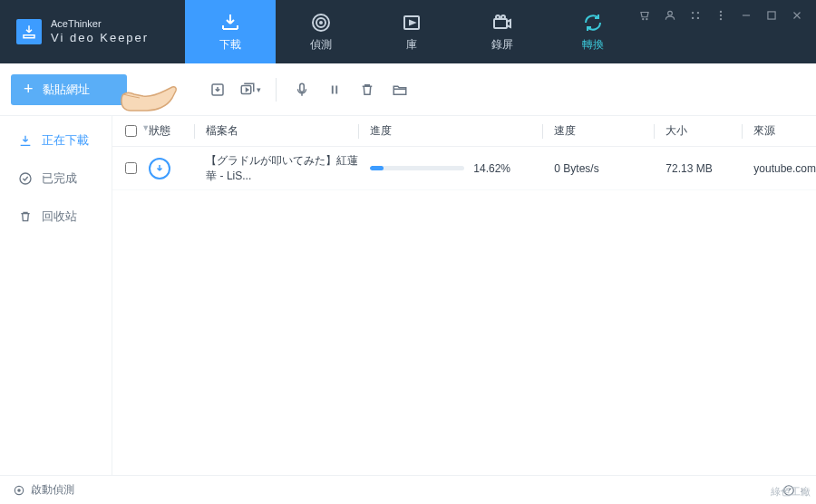 The height and width of the screenshot is (504, 816). What do you see at coordinates (230, 32) in the screenshot?
I see `nav-tab-download: 下載` at bounding box center [230, 32].